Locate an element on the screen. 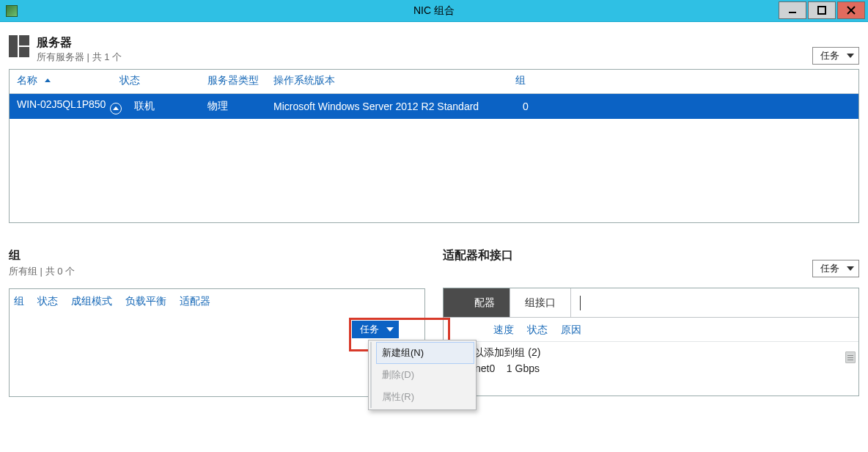  minimize-button is located at coordinates (792, 10).